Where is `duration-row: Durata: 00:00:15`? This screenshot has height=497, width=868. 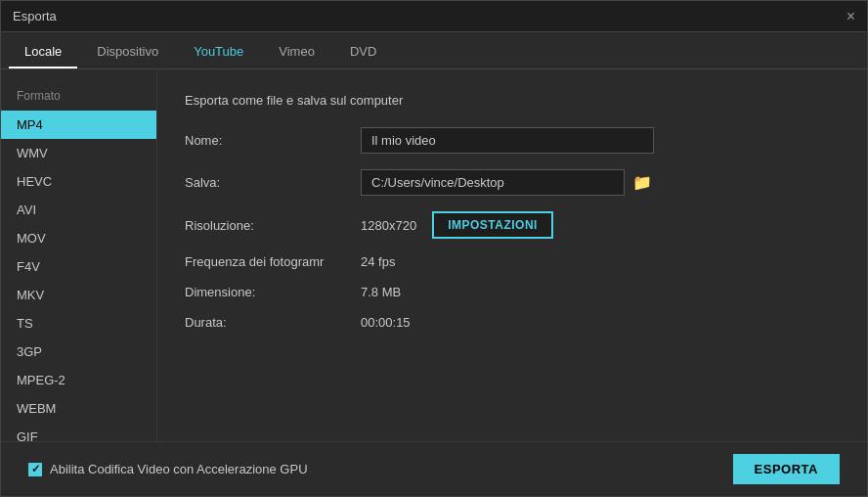 duration-row: Durata: 00:00:15 is located at coordinates (512, 323).